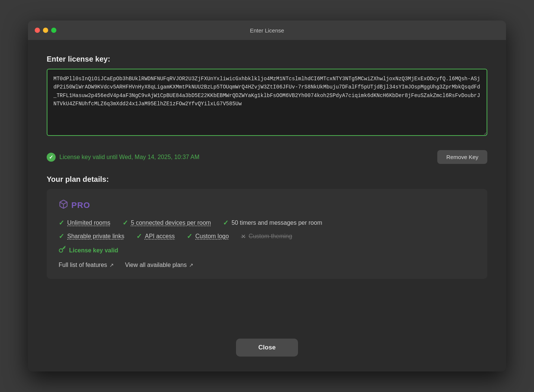  I want to click on remove-key-button: Remove Key, so click(462, 157).